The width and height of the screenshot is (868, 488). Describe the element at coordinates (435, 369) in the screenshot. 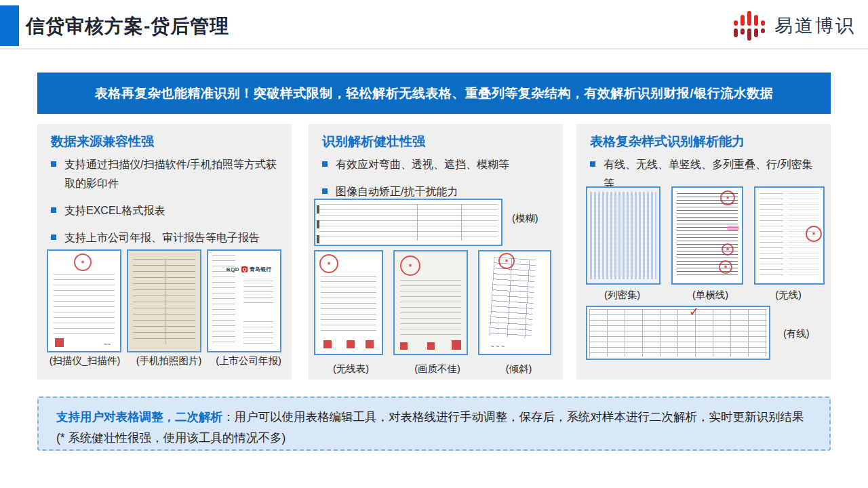

I see `captions-row: (无线表) (画质不佳) (倾斜)` at that location.